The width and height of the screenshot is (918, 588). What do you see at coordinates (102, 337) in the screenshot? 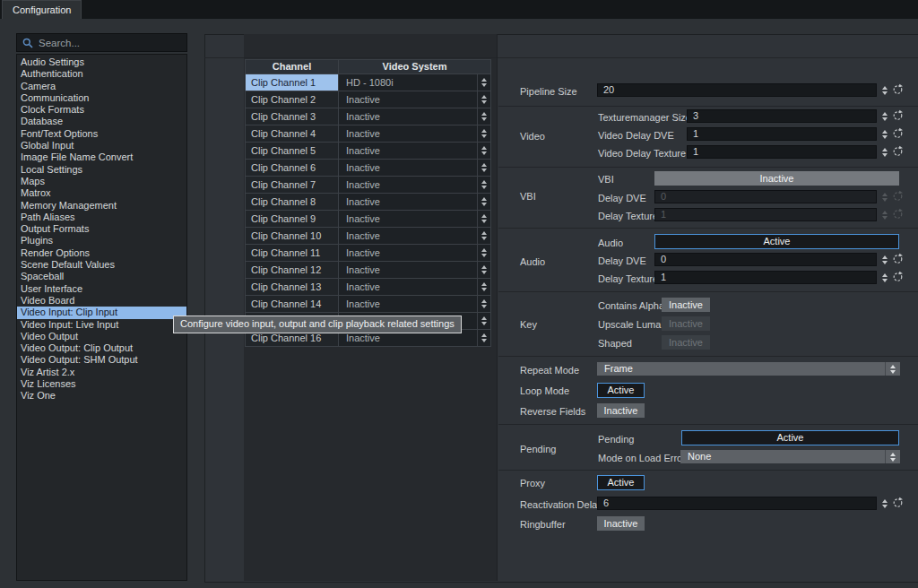
I see `sidebar-item: Video Output` at bounding box center [102, 337].